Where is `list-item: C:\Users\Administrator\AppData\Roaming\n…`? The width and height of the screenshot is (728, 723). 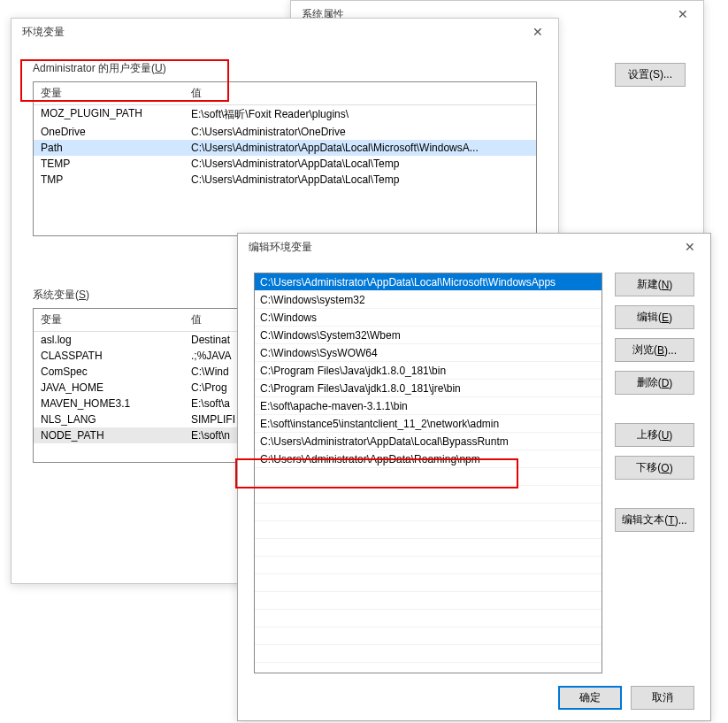
list-item: C:\Users\Administrator\AppData\Roaming\n… is located at coordinates (428, 459).